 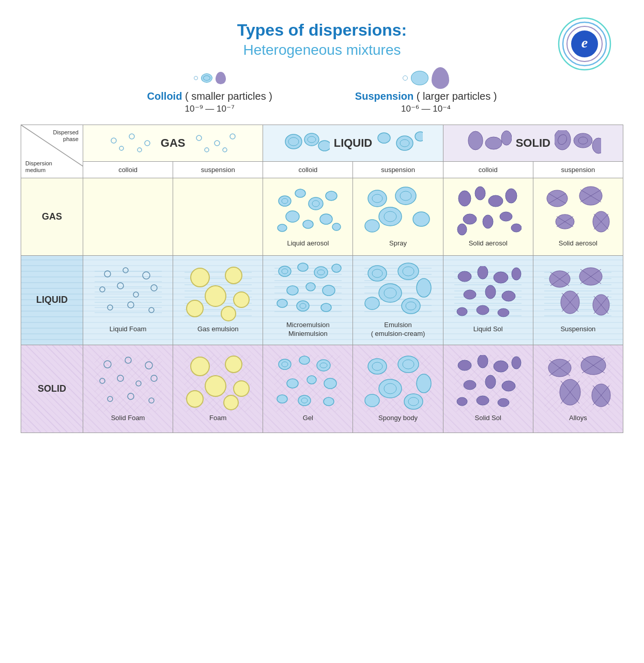 What do you see at coordinates (578, 330) in the screenshot?
I see `suspension-liquid-name: Suspension` at bounding box center [578, 330].